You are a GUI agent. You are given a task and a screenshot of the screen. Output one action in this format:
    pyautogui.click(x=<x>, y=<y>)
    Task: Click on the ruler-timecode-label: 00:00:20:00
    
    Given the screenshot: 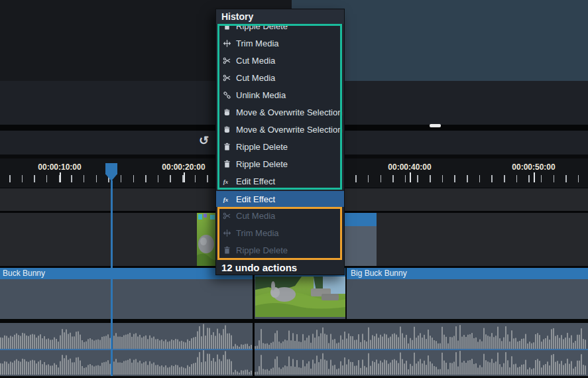 What is the action you would take?
    pyautogui.click(x=183, y=167)
    